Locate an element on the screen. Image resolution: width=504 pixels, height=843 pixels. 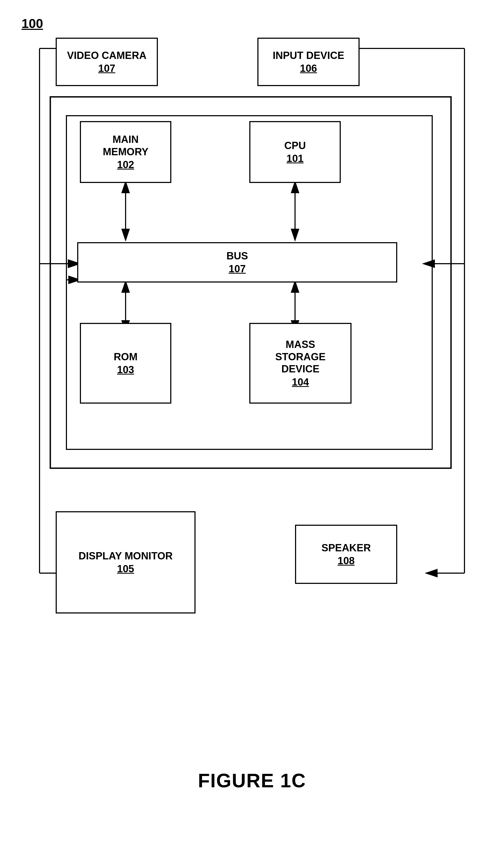
input-device-box: INPUT DEVICE 106 is located at coordinates (308, 62).